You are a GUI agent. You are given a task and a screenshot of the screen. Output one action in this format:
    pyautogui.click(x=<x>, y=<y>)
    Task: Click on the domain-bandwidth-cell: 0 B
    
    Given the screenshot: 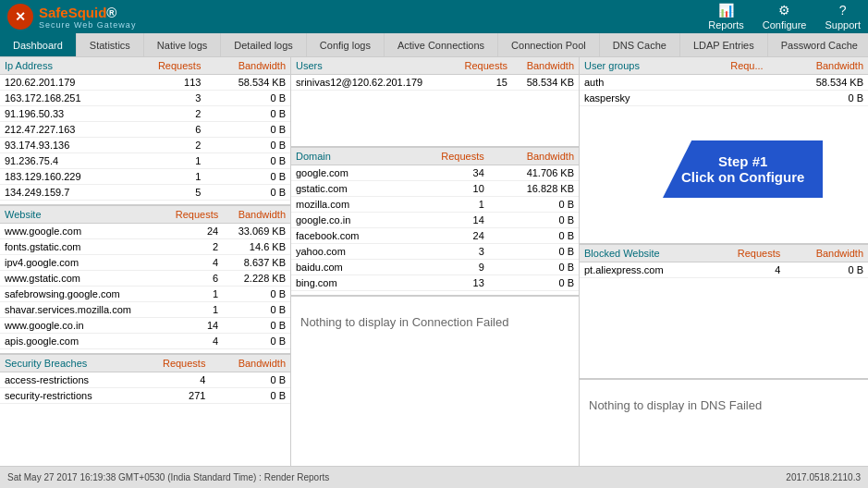 What is the action you would take?
    pyautogui.click(x=534, y=251)
    